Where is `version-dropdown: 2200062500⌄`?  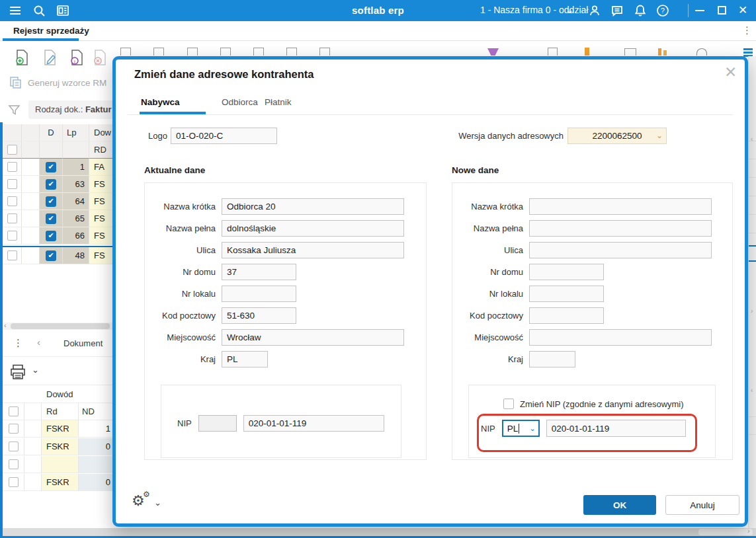 version-dropdown: 2200062500⌄ is located at coordinates (617, 136).